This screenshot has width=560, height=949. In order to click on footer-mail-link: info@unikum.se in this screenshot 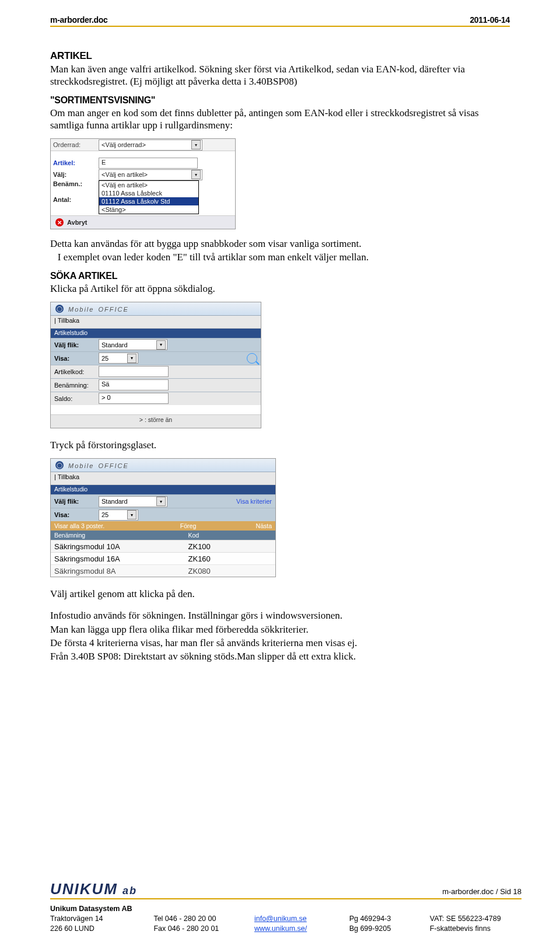, I will do `click(293, 919)`.